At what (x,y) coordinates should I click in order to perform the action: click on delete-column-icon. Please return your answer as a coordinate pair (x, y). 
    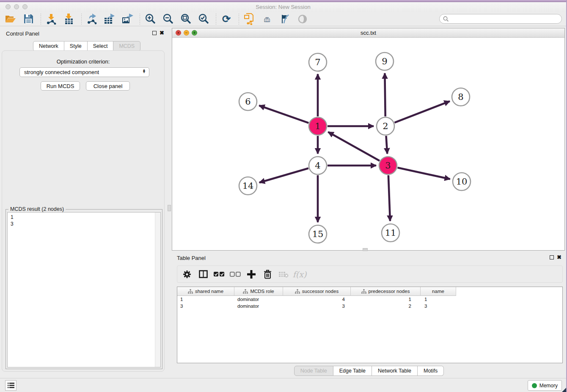
    Looking at the image, I should click on (267, 274).